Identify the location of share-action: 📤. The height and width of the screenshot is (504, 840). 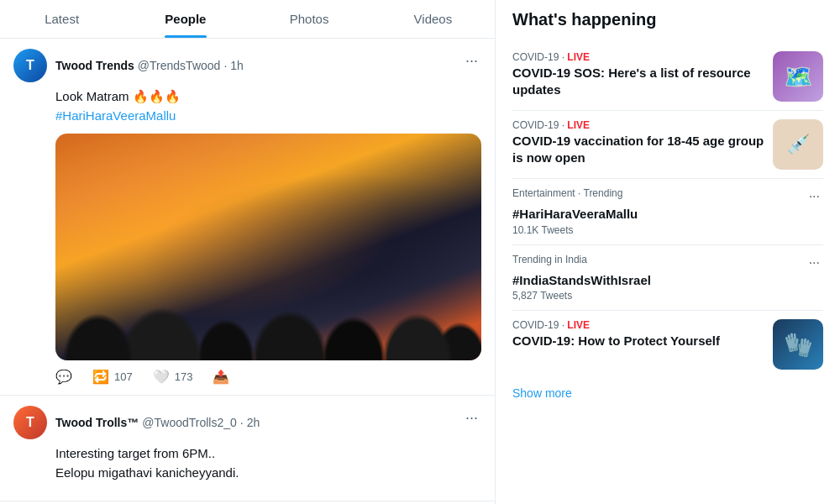
(221, 376).